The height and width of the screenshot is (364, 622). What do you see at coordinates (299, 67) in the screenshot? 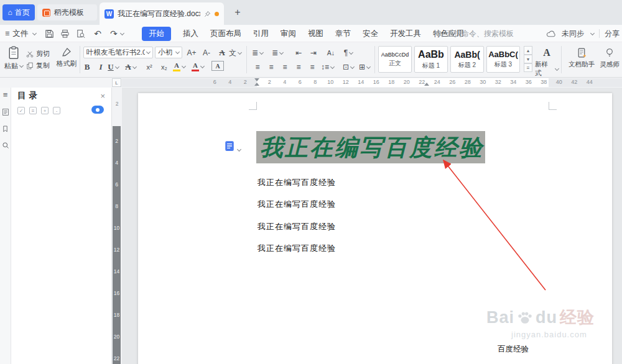
I see `justify-button: ≡` at bounding box center [299, 67].